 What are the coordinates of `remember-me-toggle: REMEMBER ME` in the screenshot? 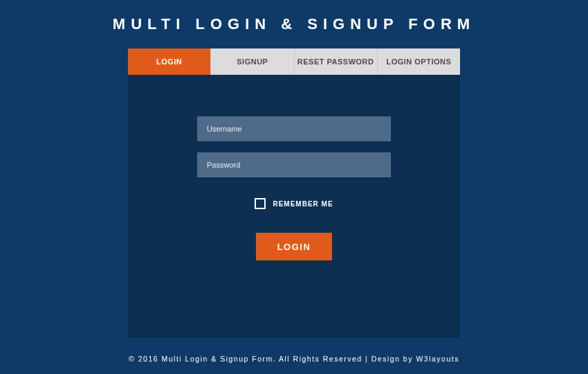 It's located at (293, 204).